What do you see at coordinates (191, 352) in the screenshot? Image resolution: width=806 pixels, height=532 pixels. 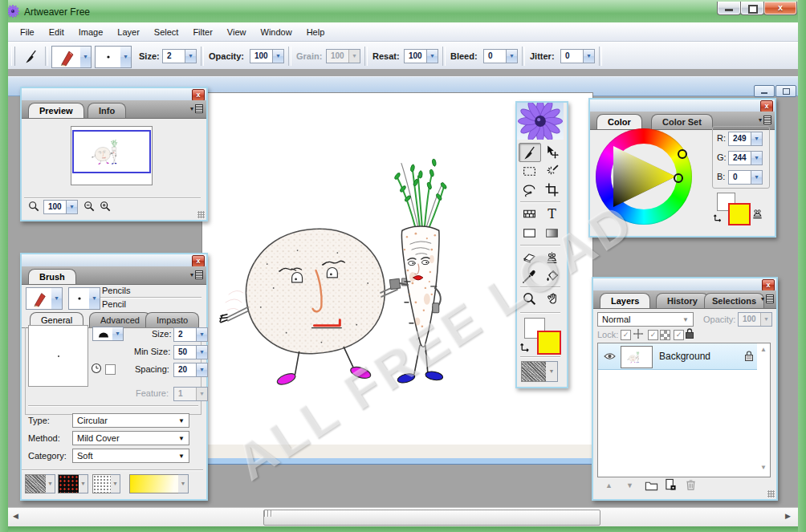 I see `min-size-field: 50▼` at bounding box center [191, 352].